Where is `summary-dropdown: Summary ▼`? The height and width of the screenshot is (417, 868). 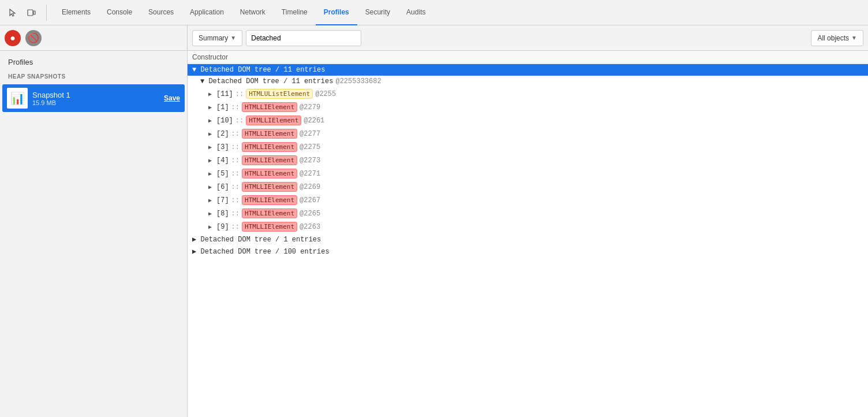
summary-dropdown: Summary ▼ is located at coordinates (217, 38).